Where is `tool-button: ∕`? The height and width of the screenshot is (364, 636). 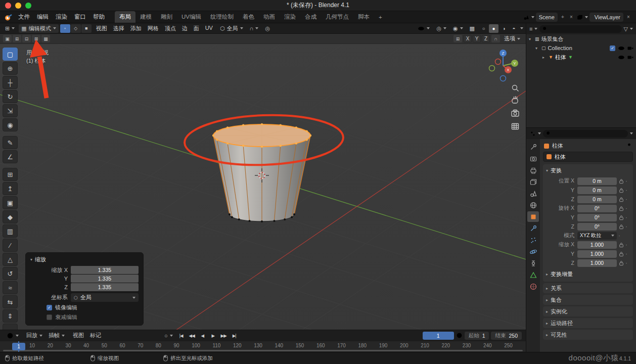
tool-button: ∕ is located at coordinates (10, 245).